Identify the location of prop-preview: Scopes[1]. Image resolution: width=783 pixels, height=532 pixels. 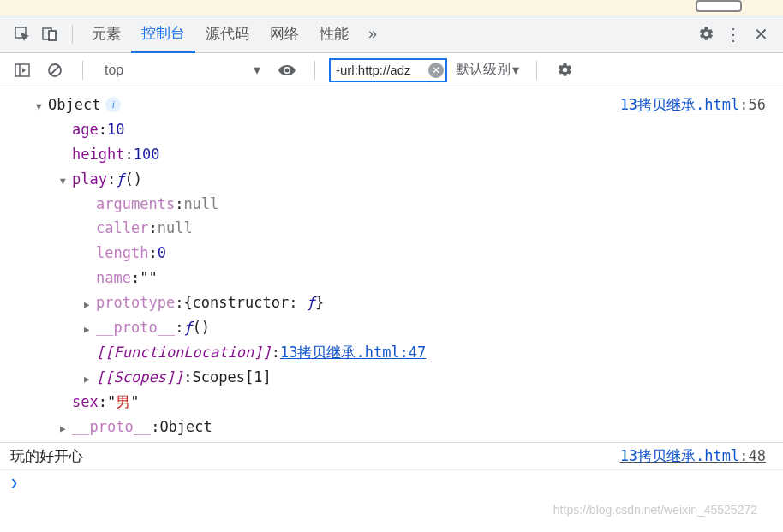
(232, 377).